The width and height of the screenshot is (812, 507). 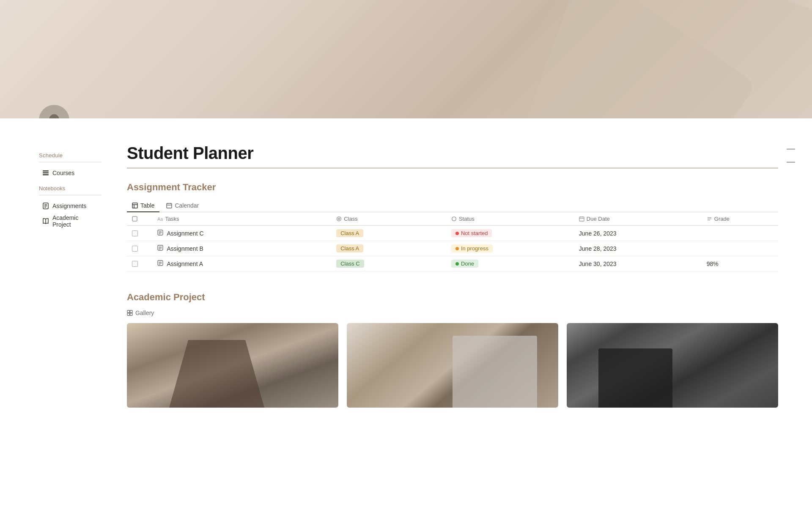 What do you see at coordinates (510, 219) in the screenshot?
I see `col-header-status: Status` at bounding box center [510, 219].